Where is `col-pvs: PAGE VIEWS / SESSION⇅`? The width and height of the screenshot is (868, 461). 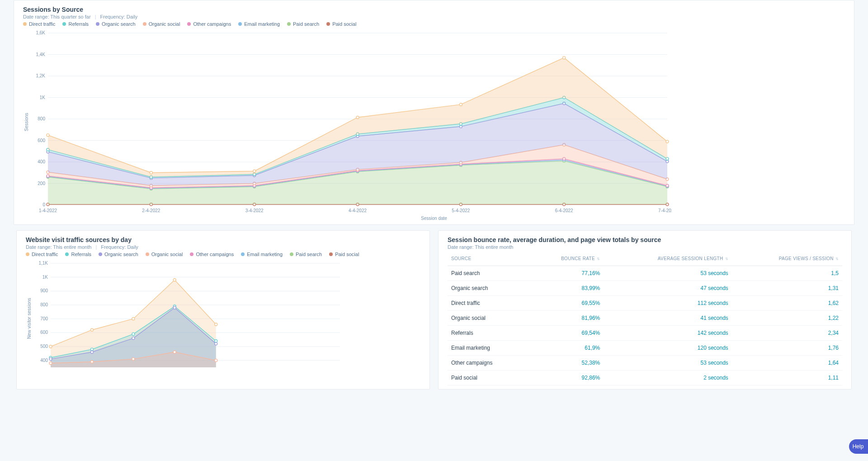 col-pvs: PAGE VIEWS / SESSION⇅ is located at coordinates (787, 259).